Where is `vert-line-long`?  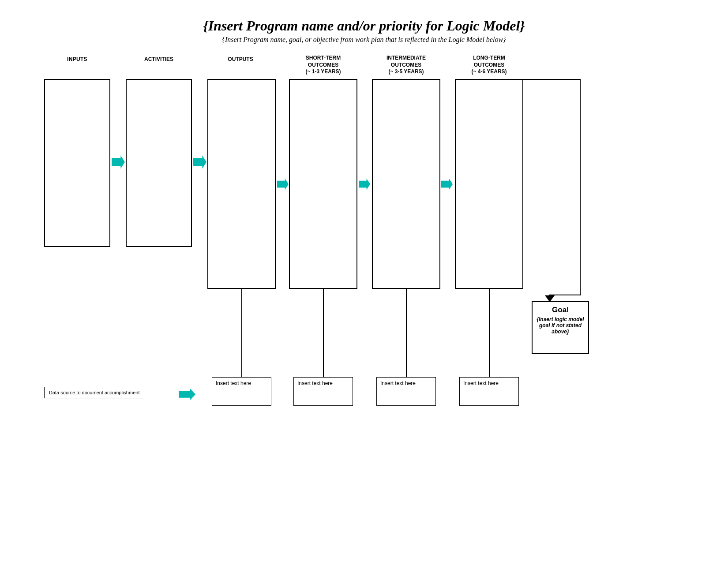
vert-line-long is located at coordinates (489, 333).